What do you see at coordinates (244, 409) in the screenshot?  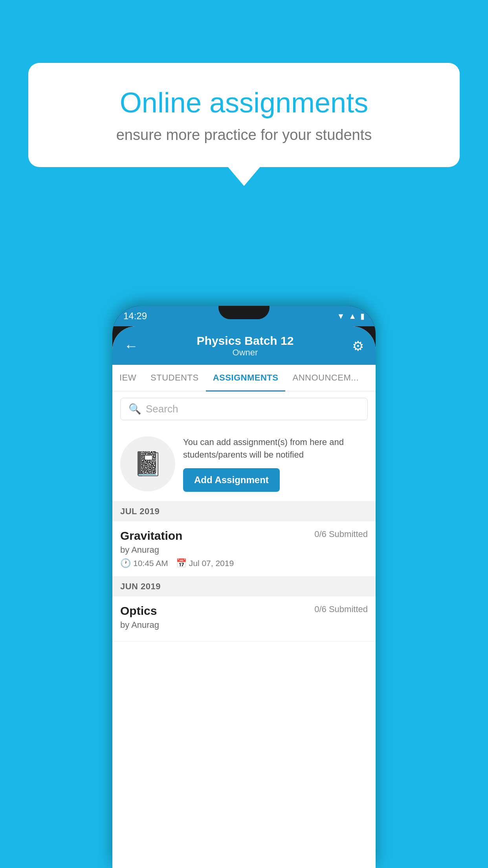 I see `search-container: 🔍 Search` at bounding box center [244, 409].